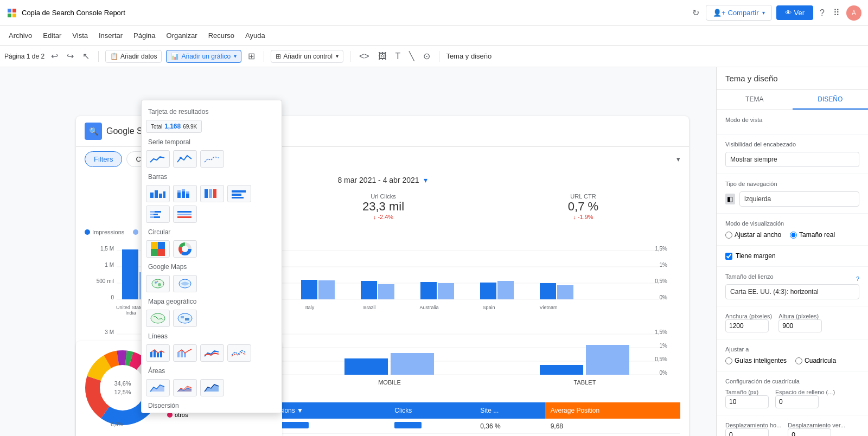 The width and height of the screenshot is (868, 436). What do you see at coordinates (123, 383) in the screenshot?
I see `svg-text: 34,6%` at bounding box center [123, 383].